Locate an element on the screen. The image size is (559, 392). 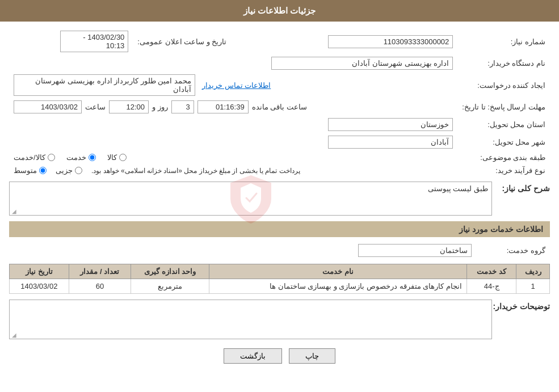
purchase-motavasset-option: متوسط is located at coordinates (30, 170).